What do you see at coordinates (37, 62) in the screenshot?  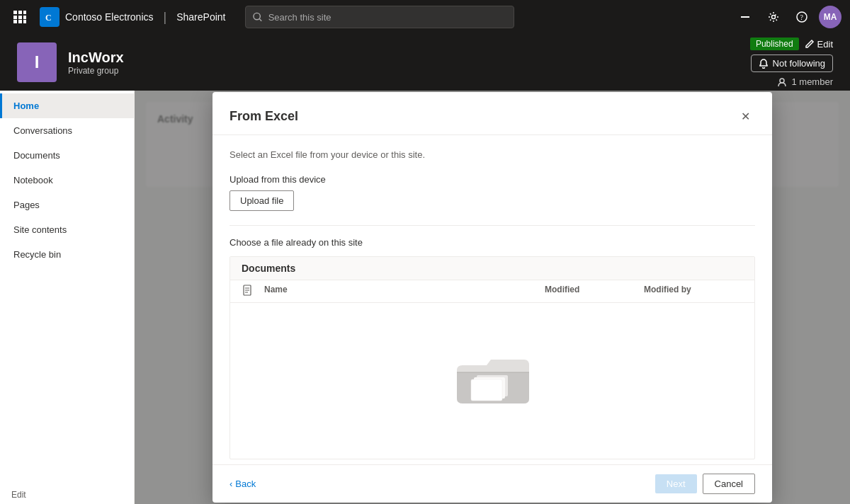 I see `site-icon: I` at bounding box center [37, 62].